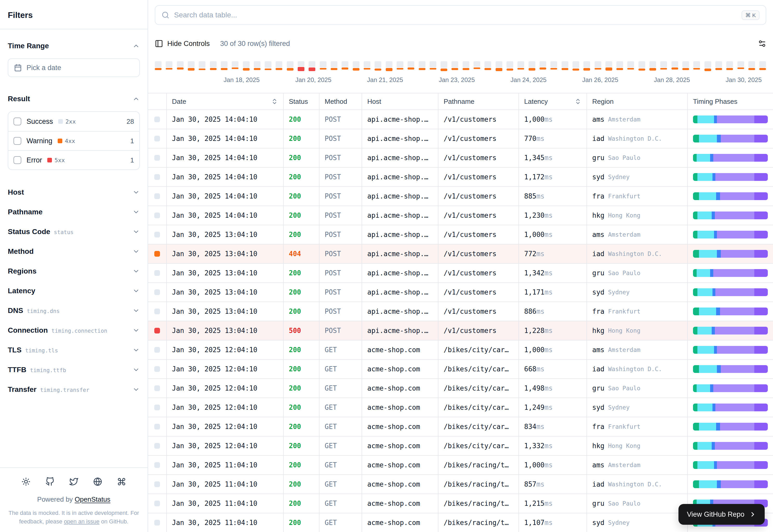 The height and width of the screenshot is (532, 773). I want to click on result-option-error: Error5xx1, so click(74, 160).